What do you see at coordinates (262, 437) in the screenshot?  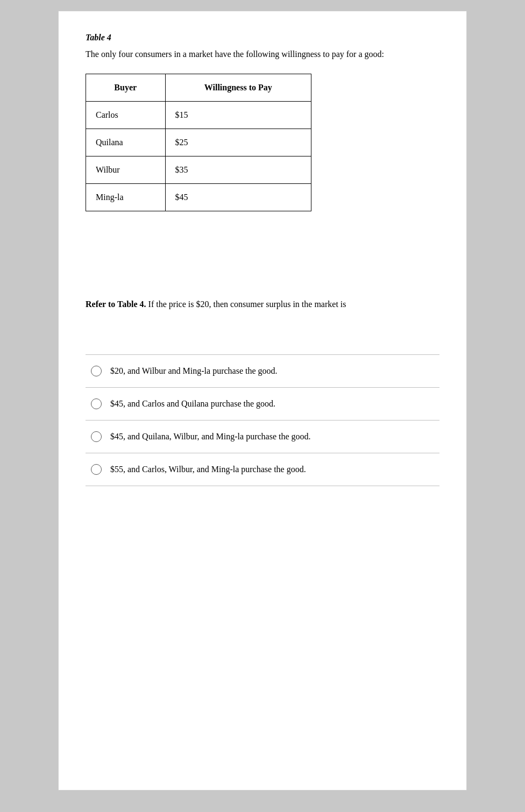 I see `answer-option: $45, and Quilana, Wilbur, and Ming-la pu…` at bounding box center [262, 437].